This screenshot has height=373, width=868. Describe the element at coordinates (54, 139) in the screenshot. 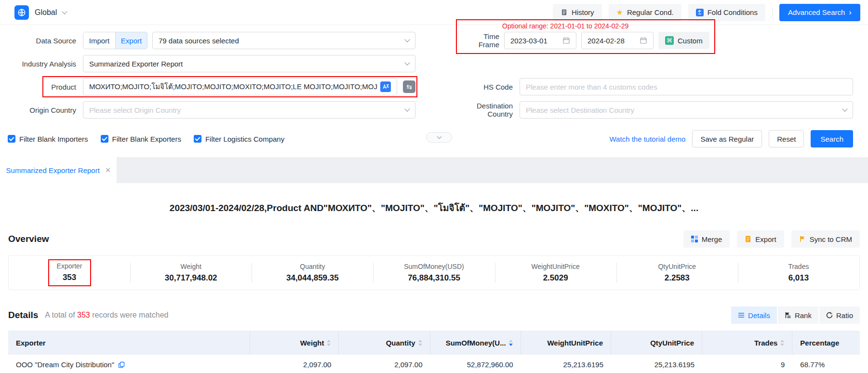

I see `filter-blank-importers-label: Filter Blank Importers` at that location.